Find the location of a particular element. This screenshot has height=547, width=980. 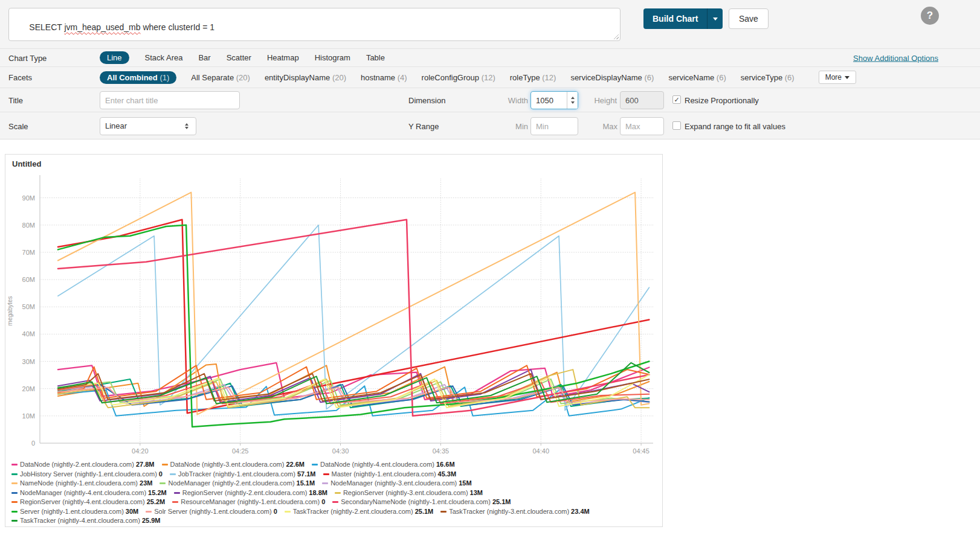

y-min-input is located at coordinates (555, 126).